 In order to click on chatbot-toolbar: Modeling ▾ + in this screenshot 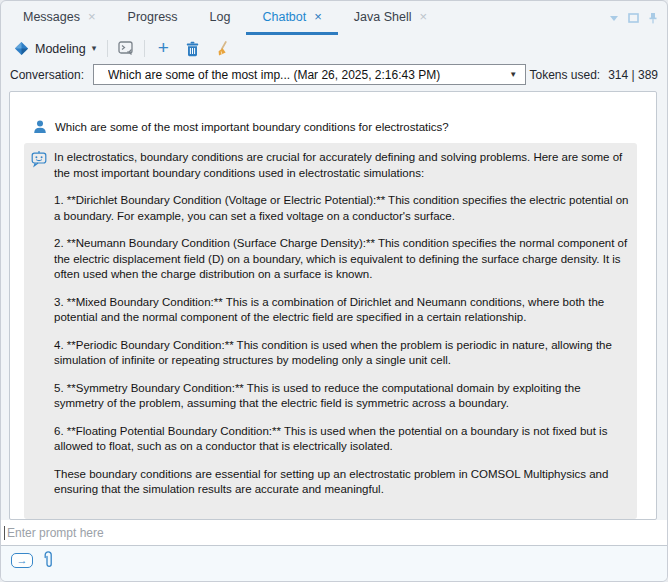, I will do `click(334, 48)`.